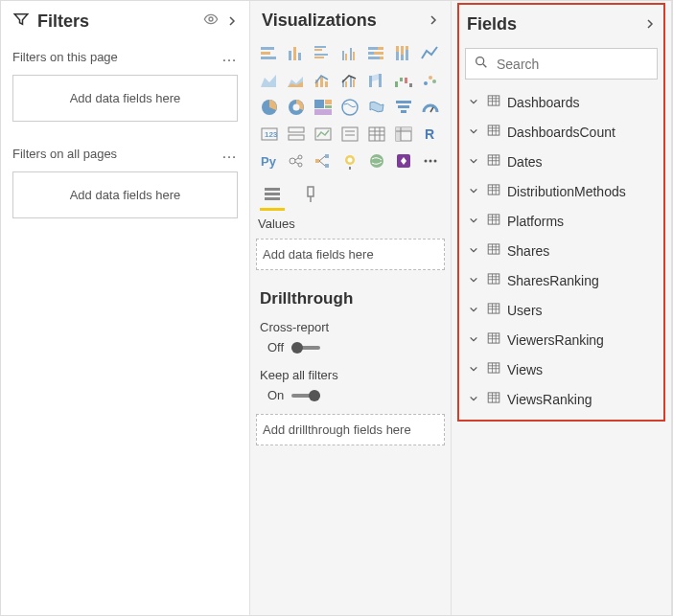 This screenshot has height=616, width=673. What do you see at coordinates (377, 54) in the screenshot?
I see `viz-100-stacked-bar` at bounding box center [377, 54].